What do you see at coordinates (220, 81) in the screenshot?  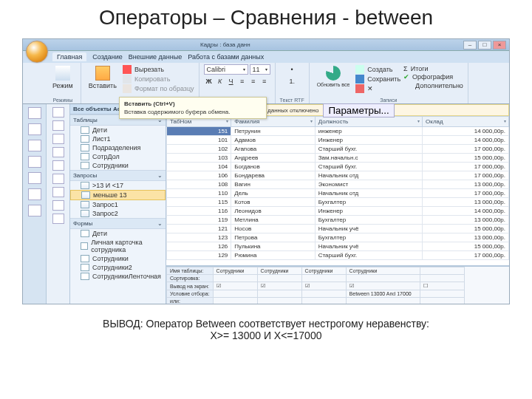 I see `italic-button: К` at bounding box center [220, 81].